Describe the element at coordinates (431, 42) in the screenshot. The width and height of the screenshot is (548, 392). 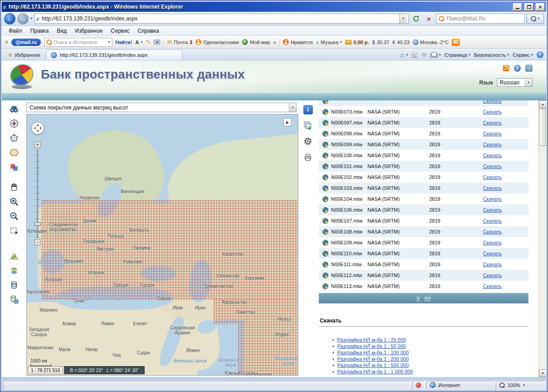
I see `weather-button: Москва -2°C` at that location.